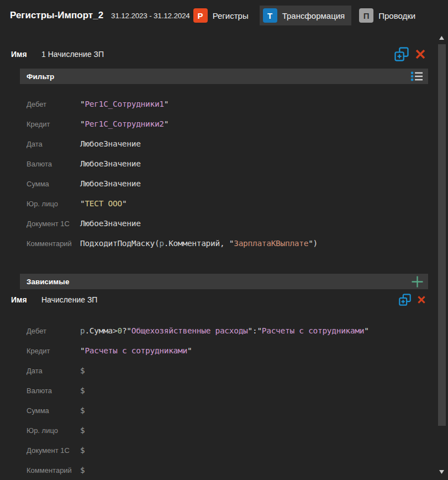  Describe the element at coordinates (124, 124) in the screenshot. I see `field-value: "Рег1С_Сотрудники2"` at that location.